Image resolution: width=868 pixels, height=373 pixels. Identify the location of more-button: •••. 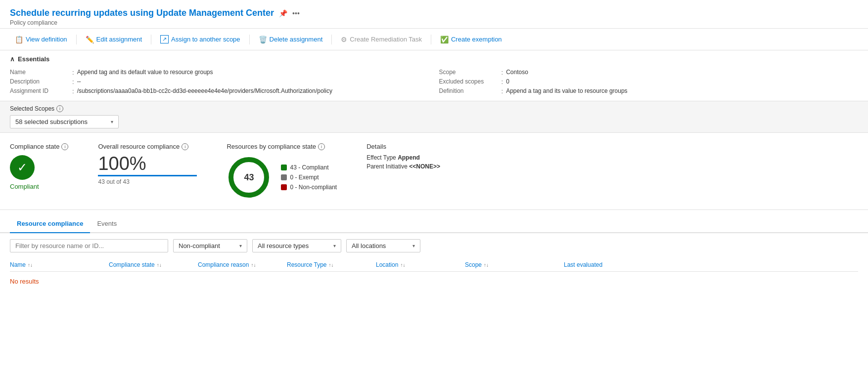
(296, 13).